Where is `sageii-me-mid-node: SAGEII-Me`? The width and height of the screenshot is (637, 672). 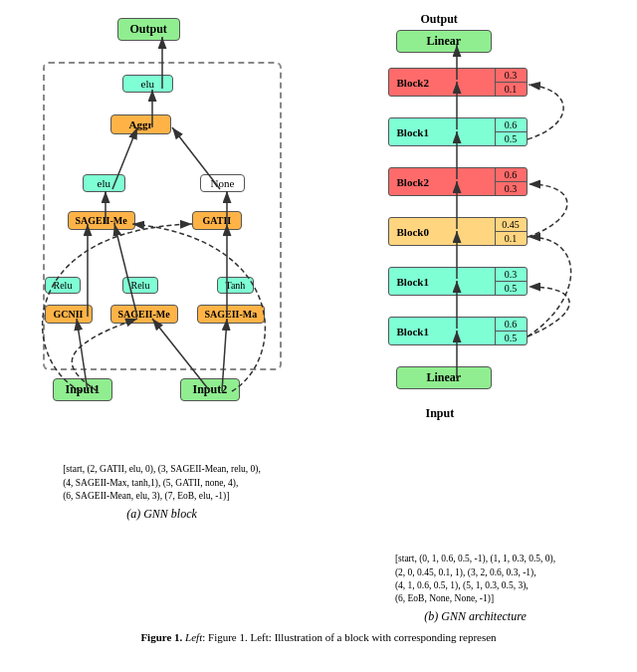 sageii-me-mid-node: SAGEII-Me is located at coordinates (102, 221).